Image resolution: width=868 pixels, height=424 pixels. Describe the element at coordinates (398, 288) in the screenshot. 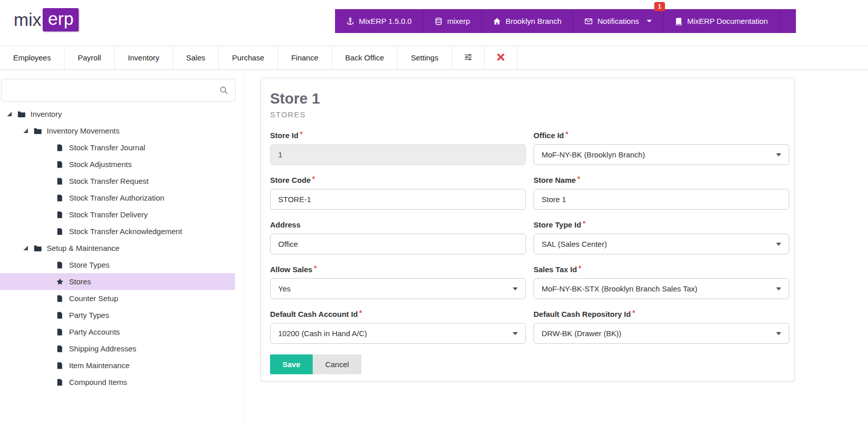

I see `allow-sales-select: Yes` at that location.